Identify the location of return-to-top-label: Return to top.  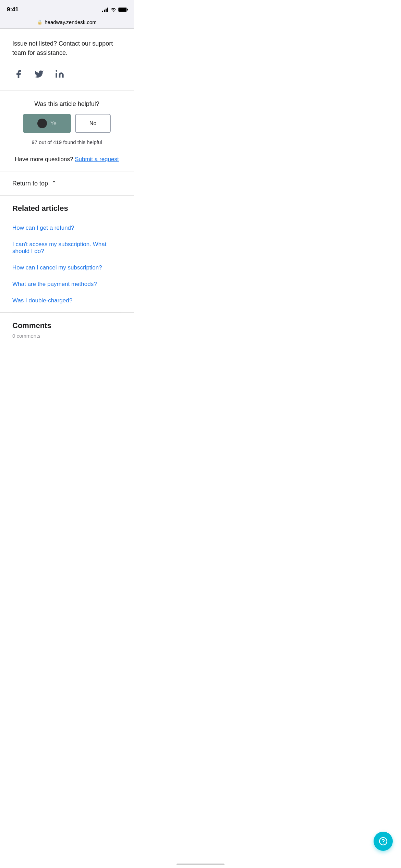
(30, 184).